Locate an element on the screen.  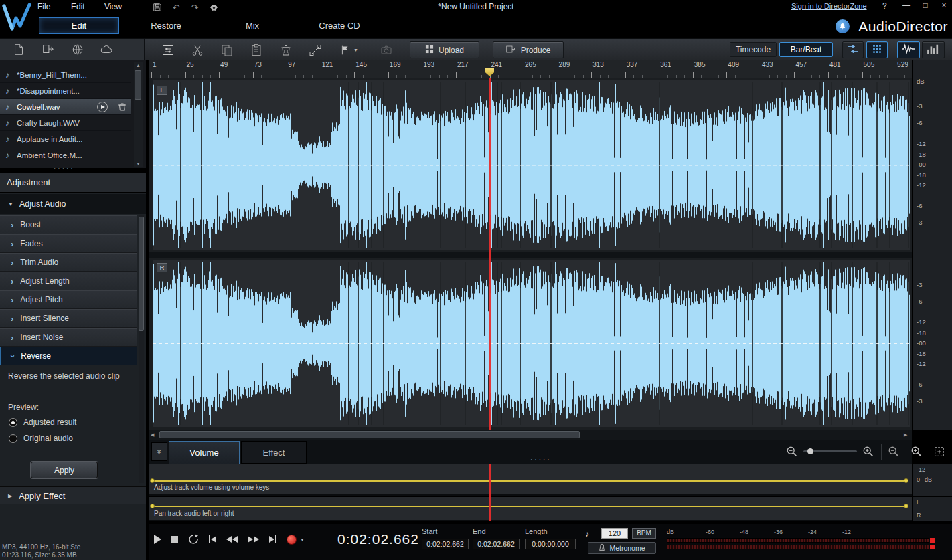
scroll-left-icon: ◀ is located at coordinates (153, 435).